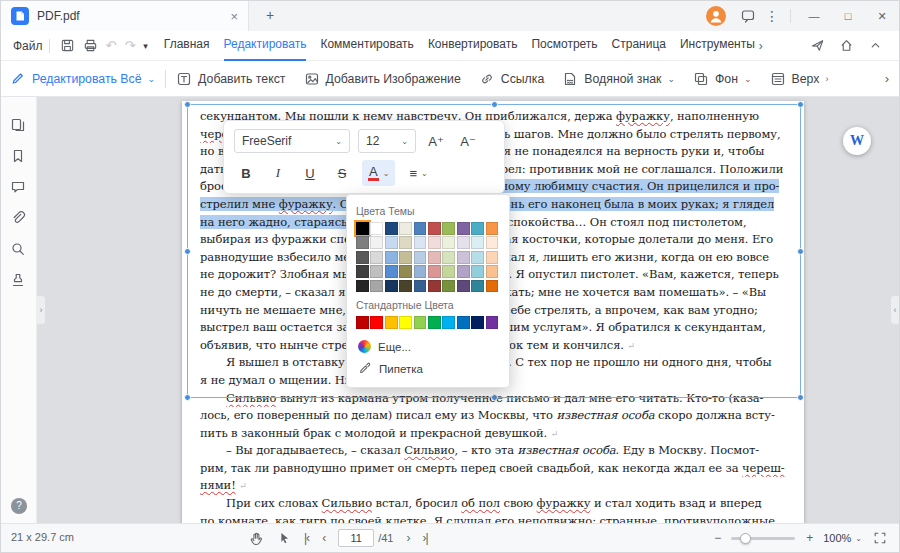  I want to click on fit-page-icon, so click(880, 538).